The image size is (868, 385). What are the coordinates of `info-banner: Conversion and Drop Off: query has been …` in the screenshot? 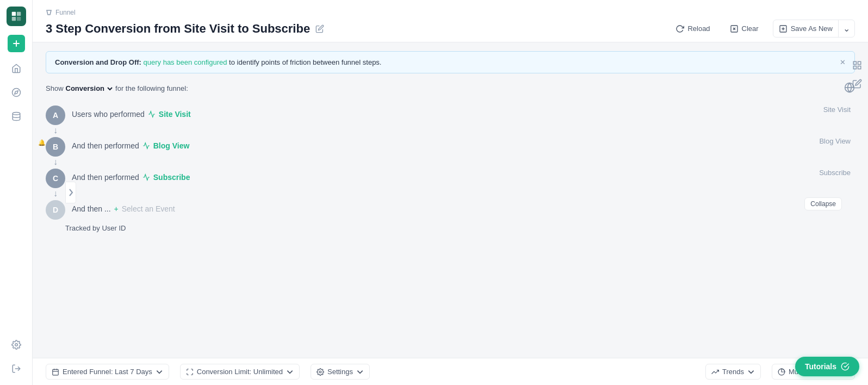 It's located at (450, 62).